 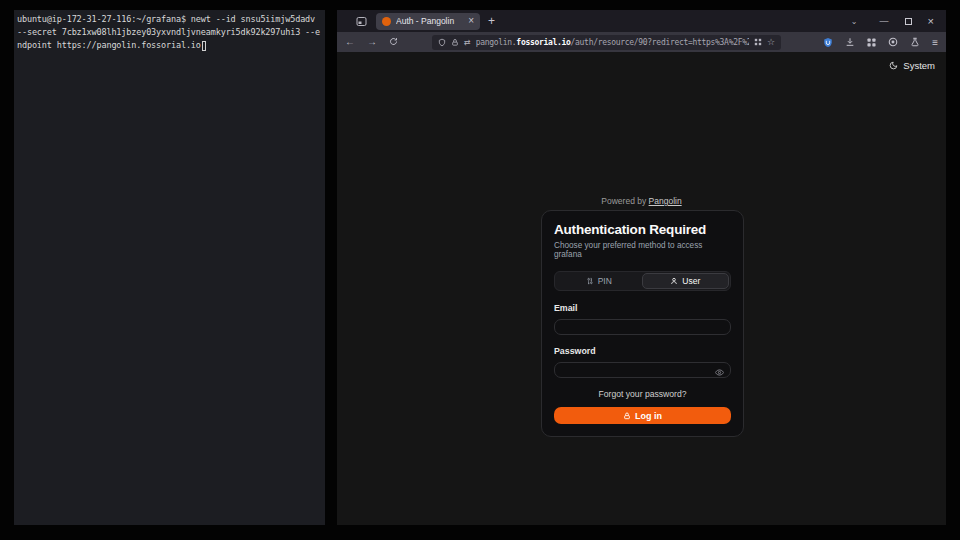 I want to click on privacy-ring-icon, so click(x=893, y=42).